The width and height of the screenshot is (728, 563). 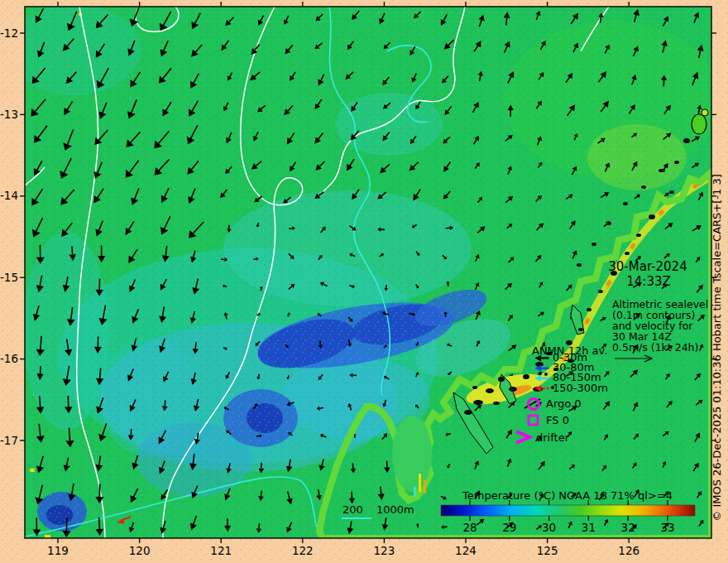 I want to click on argo-label: Argo 0, so click(x=564, y=404).